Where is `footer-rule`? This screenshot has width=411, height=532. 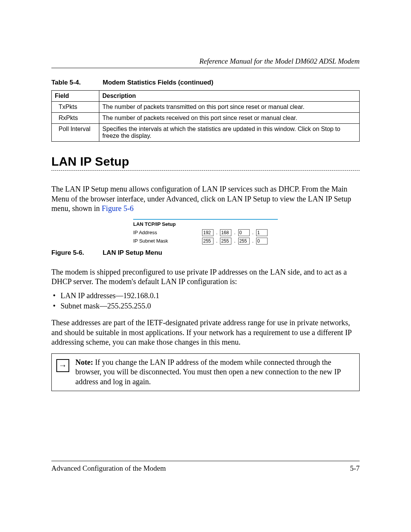 footer-rule is located at coordinates (206, 461).